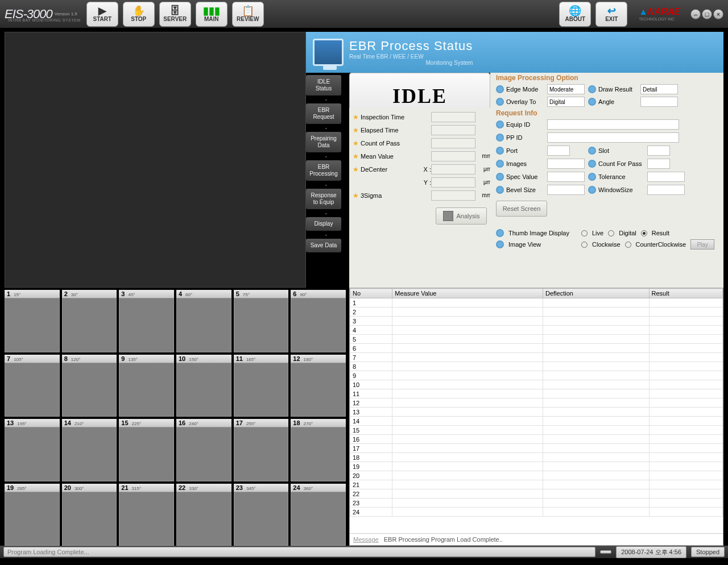 Image resolution: width=728 pixels, height=565 pixels. What do you see at coordinates (537, 485) in the screenshot?
I see `table-row: 21` at bounding box center [537, 485].